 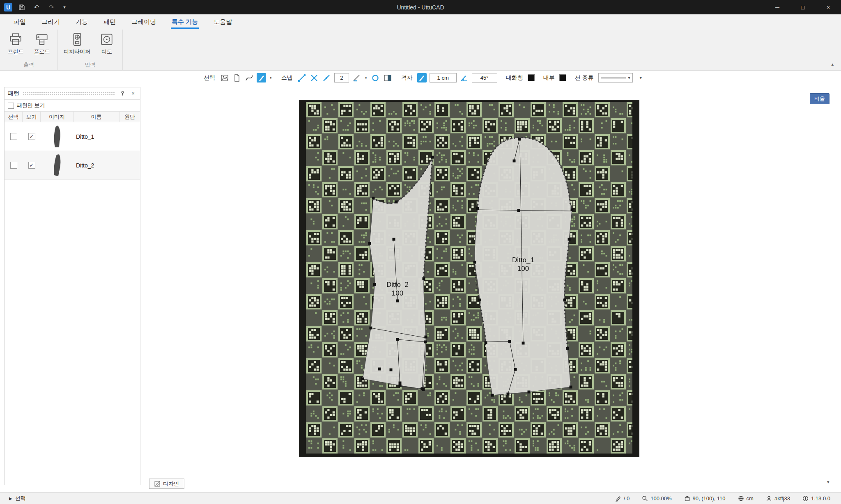 What do you see at coordinates (249, 78) in the screenshot?
I see `select-curve-icon` at bounding box center [249, 78].